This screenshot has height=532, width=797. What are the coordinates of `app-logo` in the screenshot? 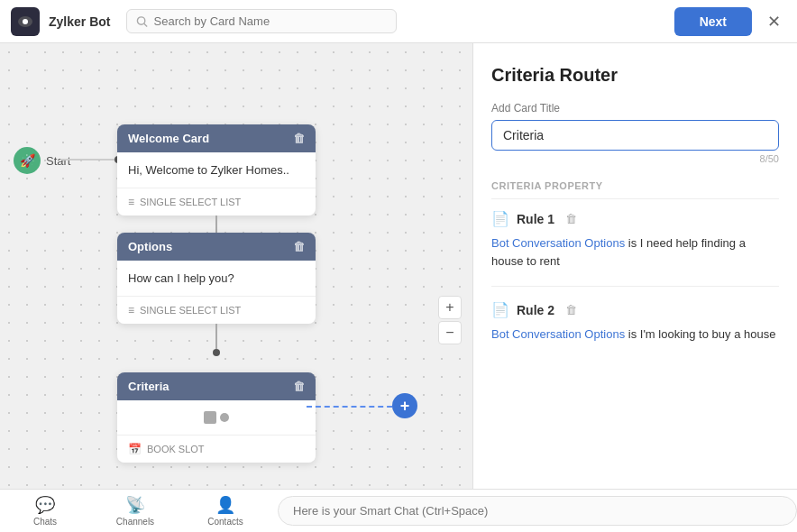 It's located at (25, 22).